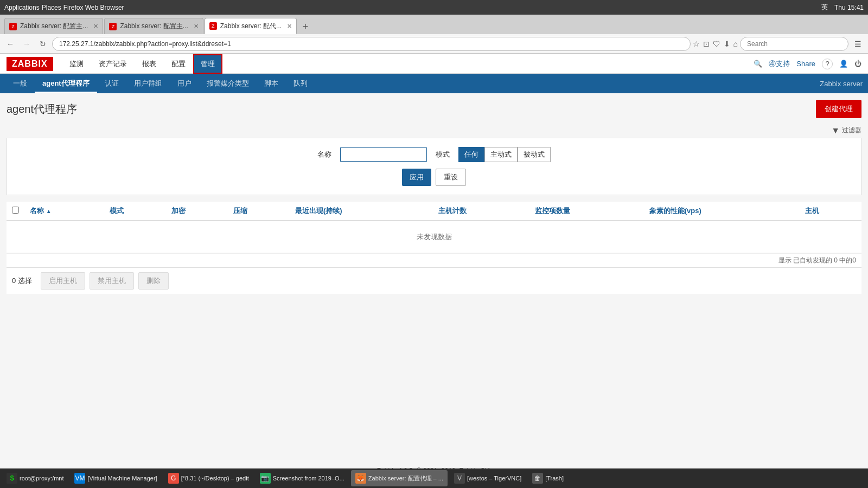  I want to click on nav-admin: 管理, so click(208, 64).